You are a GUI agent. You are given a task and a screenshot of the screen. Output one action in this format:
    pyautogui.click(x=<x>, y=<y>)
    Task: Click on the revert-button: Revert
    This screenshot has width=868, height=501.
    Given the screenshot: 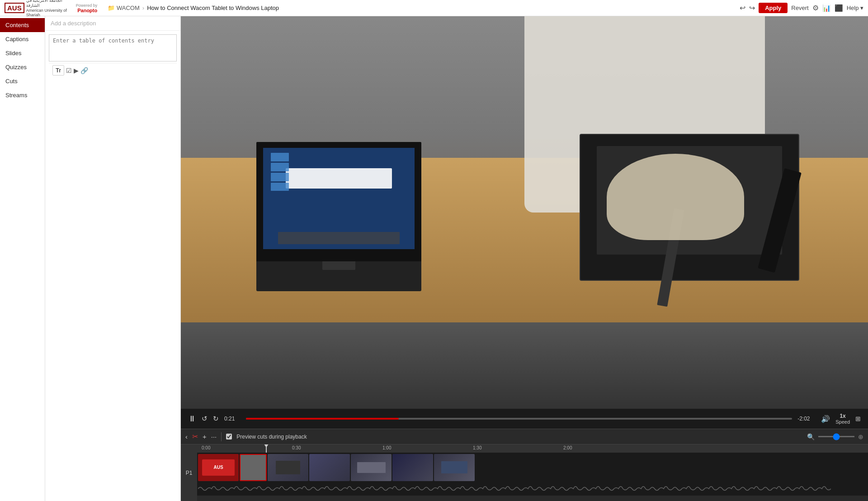 What is the action you would take?
    pyautogui.click(x=800, y=8)
    